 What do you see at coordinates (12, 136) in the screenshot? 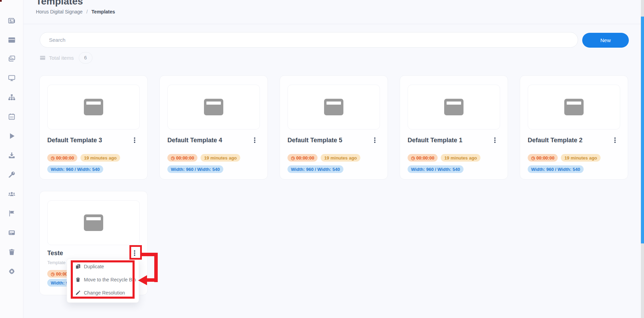
I see `play-icon` at bounding box center [12, 136].